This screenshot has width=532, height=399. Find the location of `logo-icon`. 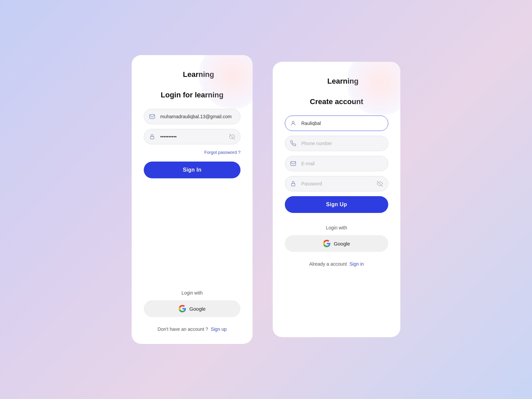

logo-icon is located at coordinates (176, 75).